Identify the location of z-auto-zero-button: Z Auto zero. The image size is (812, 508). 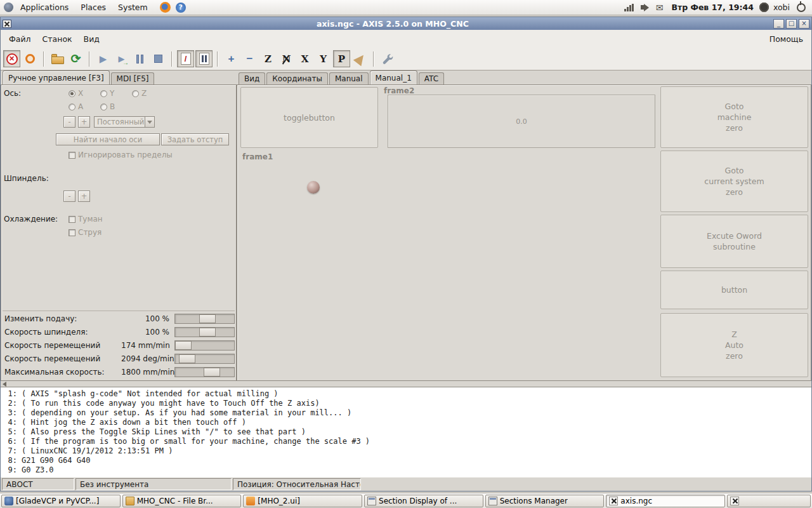
(735, 345).